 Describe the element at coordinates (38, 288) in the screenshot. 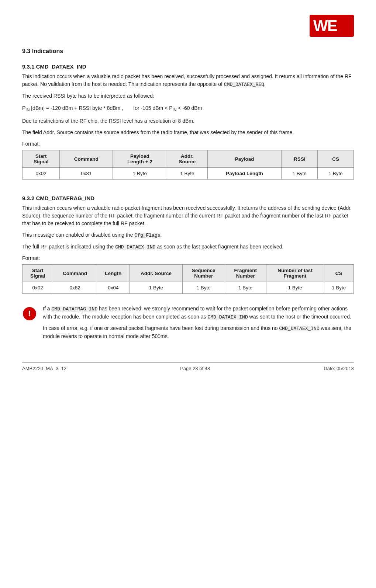

I see `cell2-0x02: 0x02` at that location.